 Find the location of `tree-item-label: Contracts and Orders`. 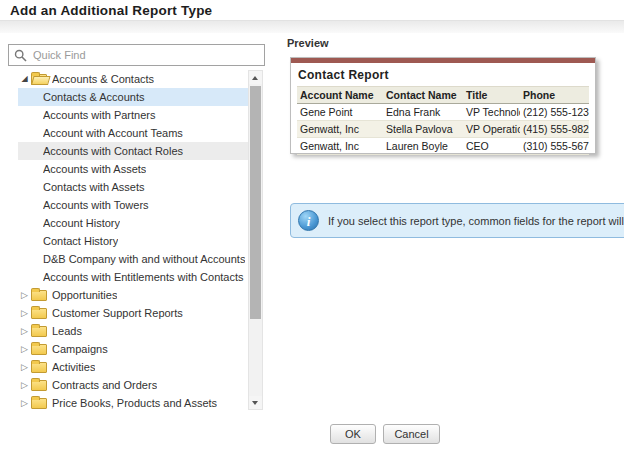

tree-item-label: Contracts and Orders is located at coordinates (104, 385).